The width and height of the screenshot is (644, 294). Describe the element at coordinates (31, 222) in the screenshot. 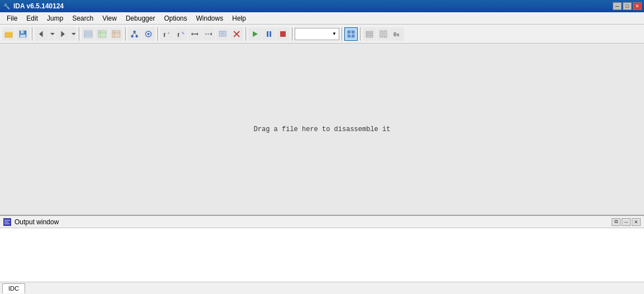

I see `output-header-left: Output window` at that location.